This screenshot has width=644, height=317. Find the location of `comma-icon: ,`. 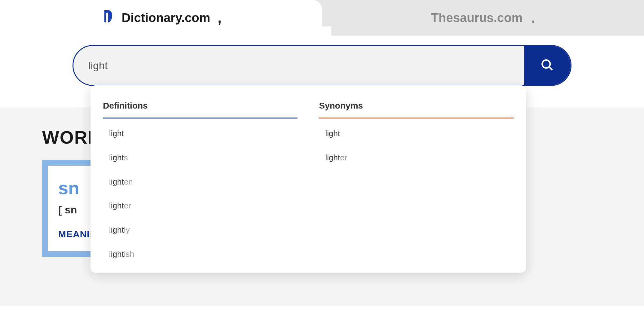

comma-icon: , is located at coordinates (219, 18).